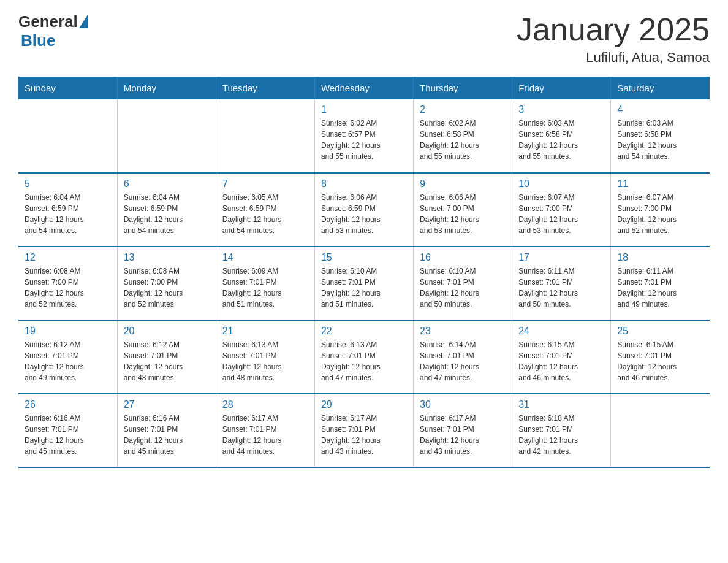  Describe the element at coordinates (167, 405) in the screenshot. I see `day-number: 27` at that location.